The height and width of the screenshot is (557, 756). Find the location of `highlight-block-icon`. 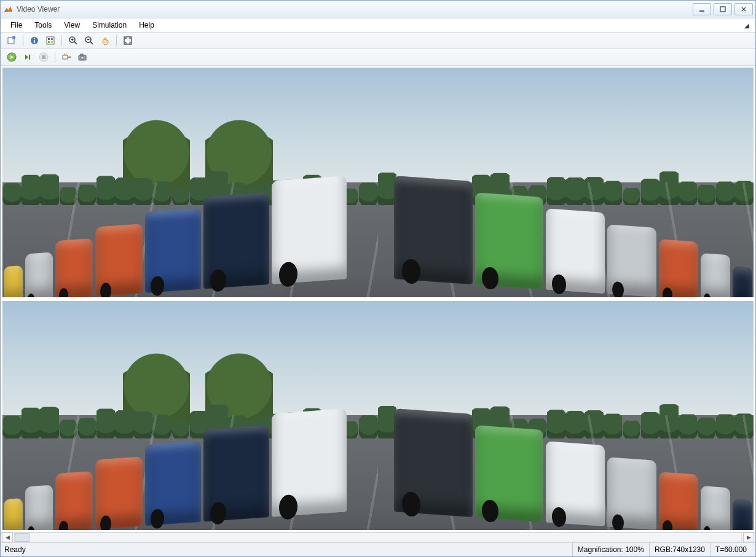

highlight-block-icon is located at coordinates (66, 57).